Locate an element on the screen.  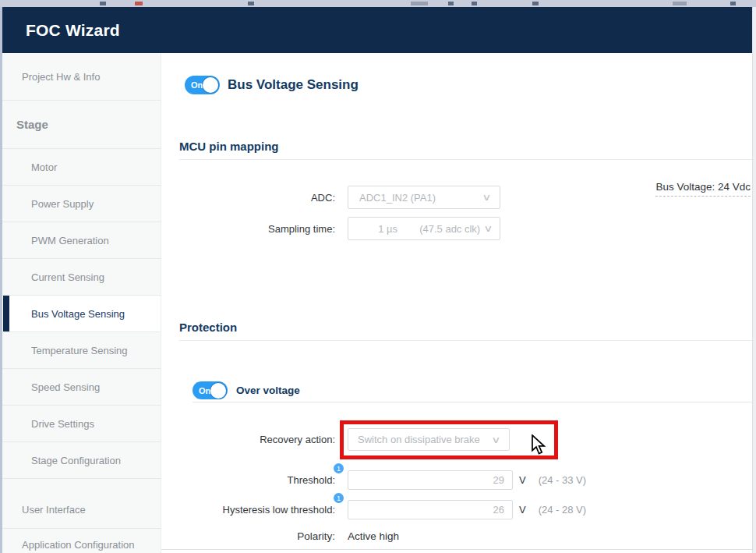
polarity-label: Polarity: is located at coordinates (248, 537).